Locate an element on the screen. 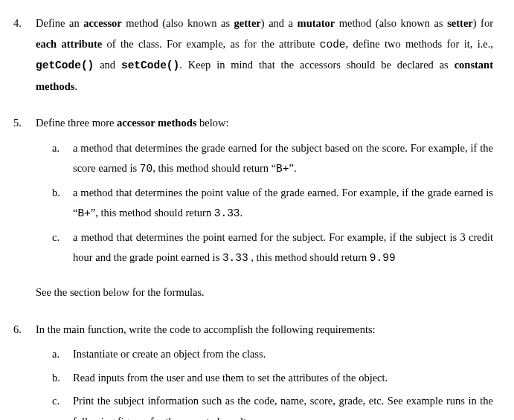 The image size is (514, 420). sub-item: c. Print the subject information such as… is located at coordinates (272, 406).